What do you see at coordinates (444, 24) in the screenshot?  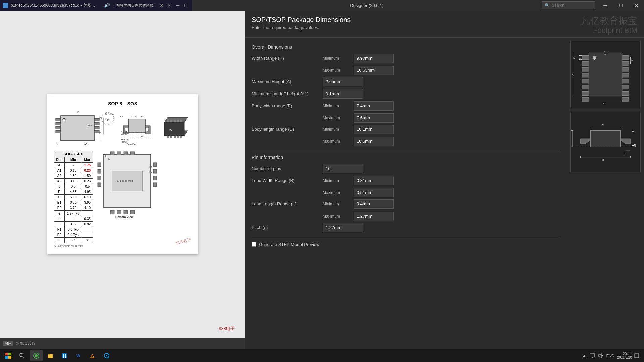 I see `right-header: SOP/TSOP Package Dimensions Enter the re…` at bounding box center [444, 24].